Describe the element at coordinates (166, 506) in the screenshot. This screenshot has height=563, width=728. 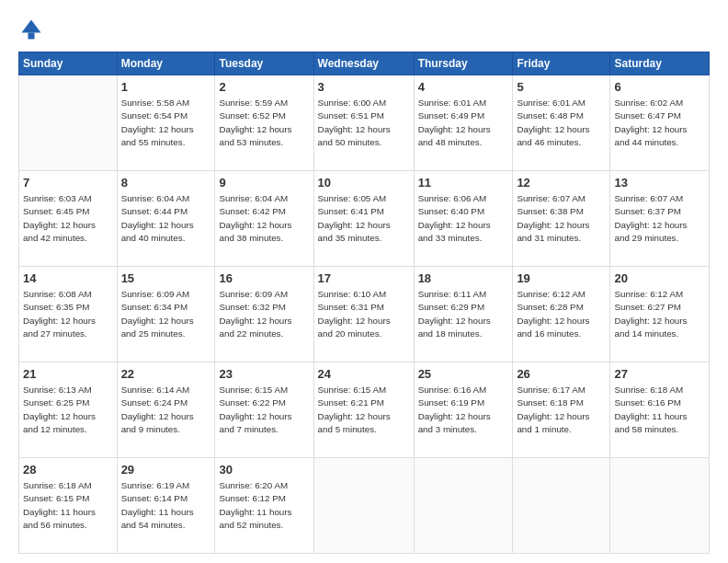
I see `day-info: Sunrise: 6:19 AM Sunset: 6:14 PM Dayligh…` at that location.